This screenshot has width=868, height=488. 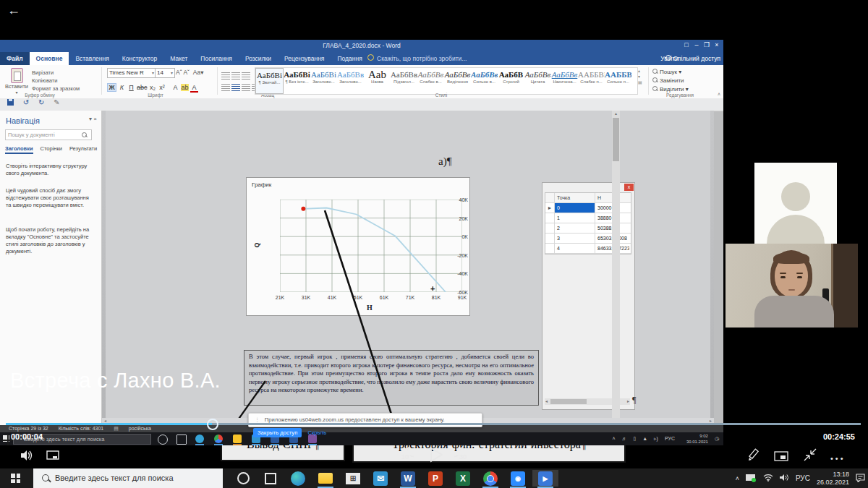 I want to click on editing-Пошук: Пошук ▾, so click(x=671, y=72).